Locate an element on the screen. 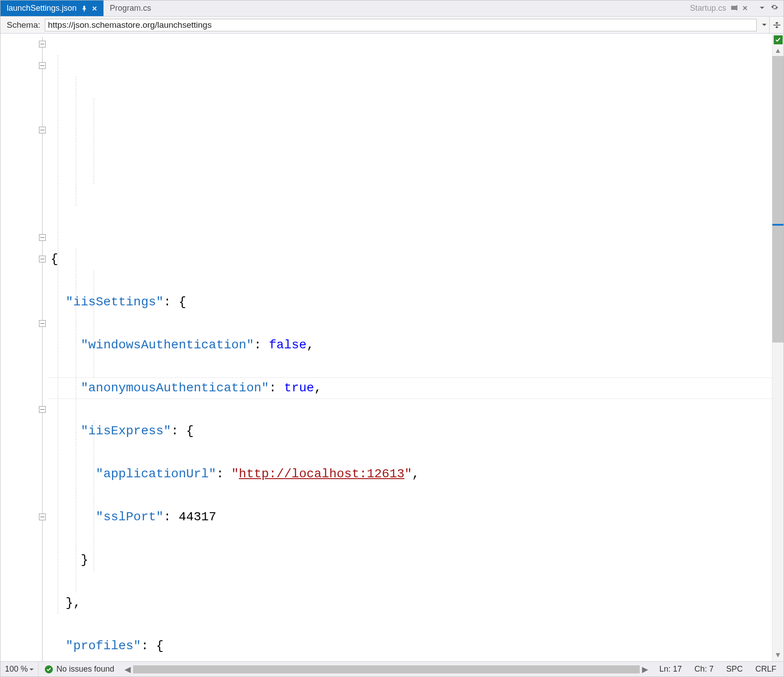 The height and width of the screenshot is (677, 784). check-circle-icon is located at coordinates (49, 669).